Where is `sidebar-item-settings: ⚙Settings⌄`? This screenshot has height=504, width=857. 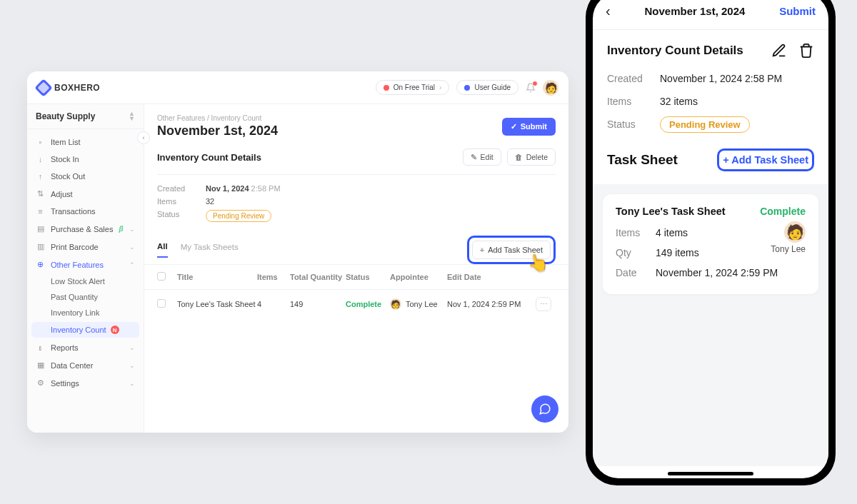
sidebar-item-settings: ⚙Settings⌄ is located at coordinates (86, 383).